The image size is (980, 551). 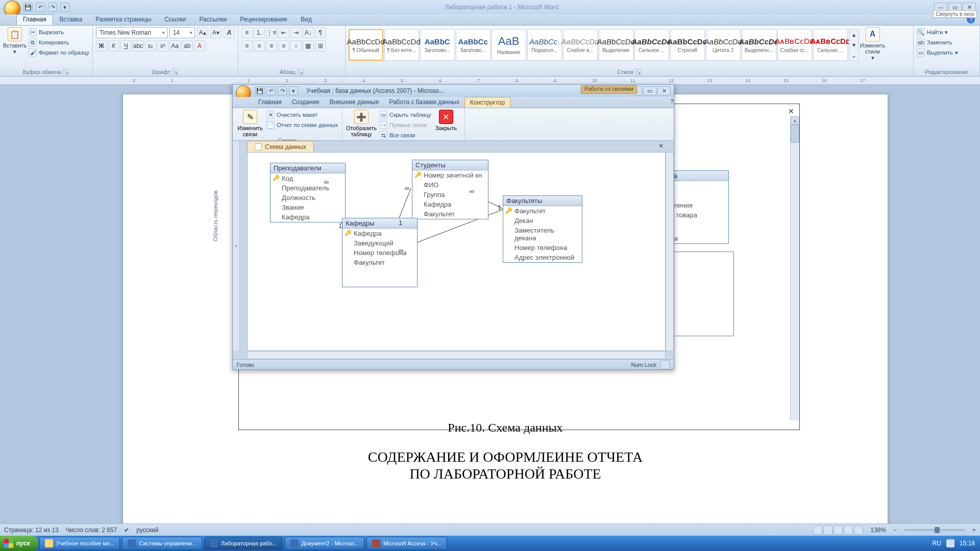 I want to click on print-layout-view-icon, so click(x=818, y=530).